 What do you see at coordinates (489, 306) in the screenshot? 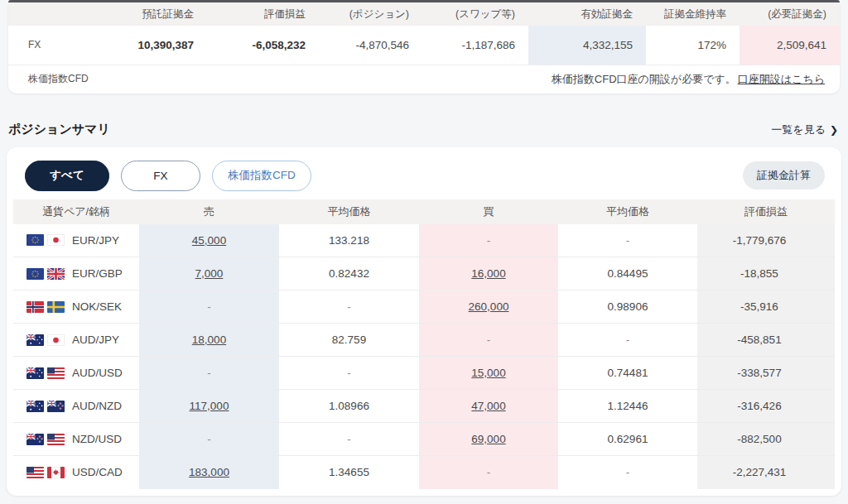
I see `buy-quantity-link: 260,000` at bounding box center [489, 306].